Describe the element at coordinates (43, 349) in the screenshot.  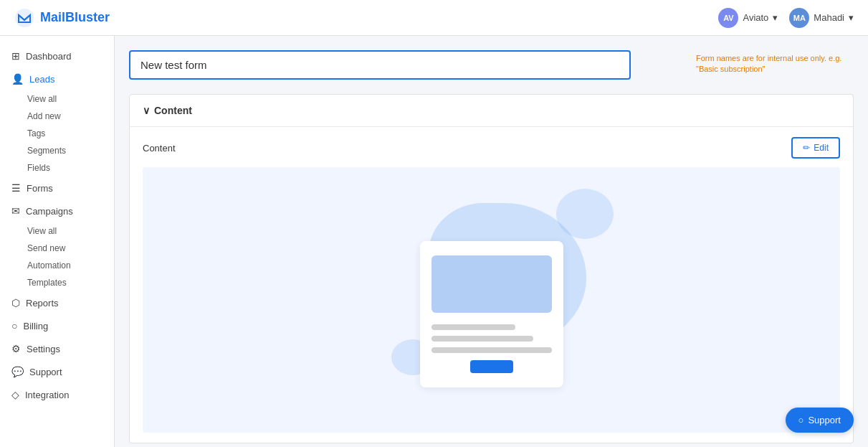
I see `sidebar-label-settings: Settings` at that location.